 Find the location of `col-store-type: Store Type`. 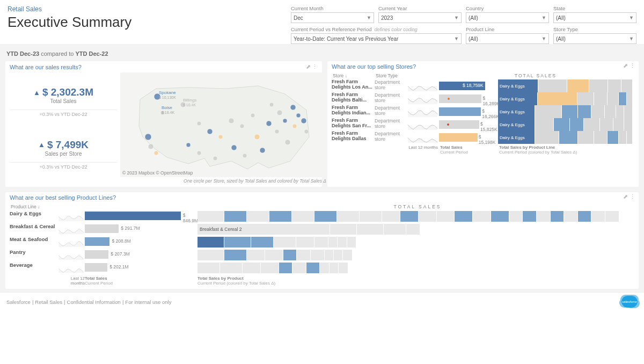

col-store-type: Store Type is located at coordinates (391, 76).